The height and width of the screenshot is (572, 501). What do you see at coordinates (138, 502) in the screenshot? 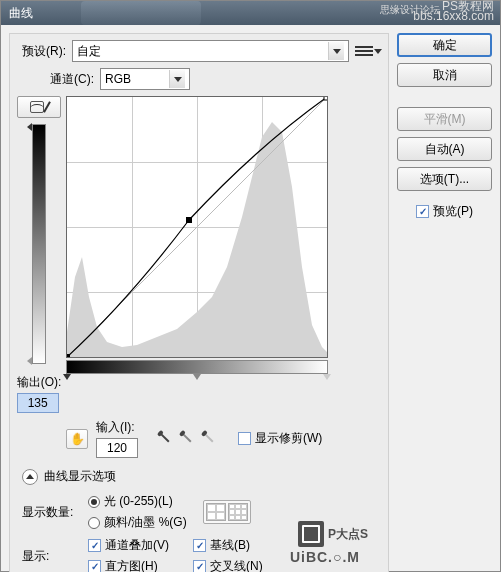
I see `radio-light-label: 光 (0-255)(L)` at bounding box center [138, 502].